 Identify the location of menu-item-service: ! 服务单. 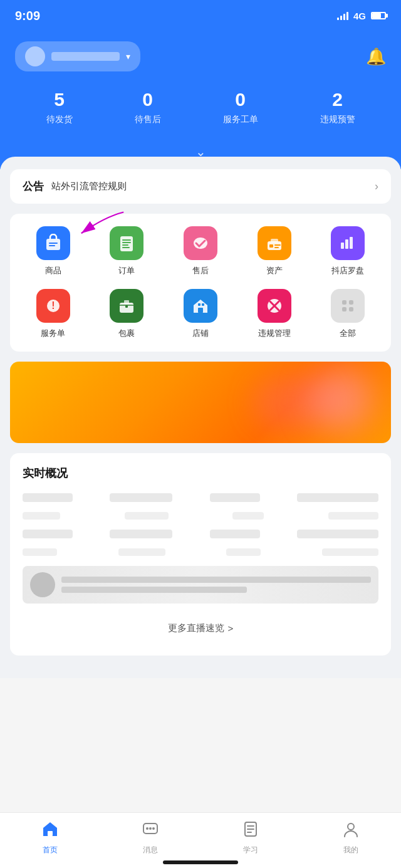
(53, 314).